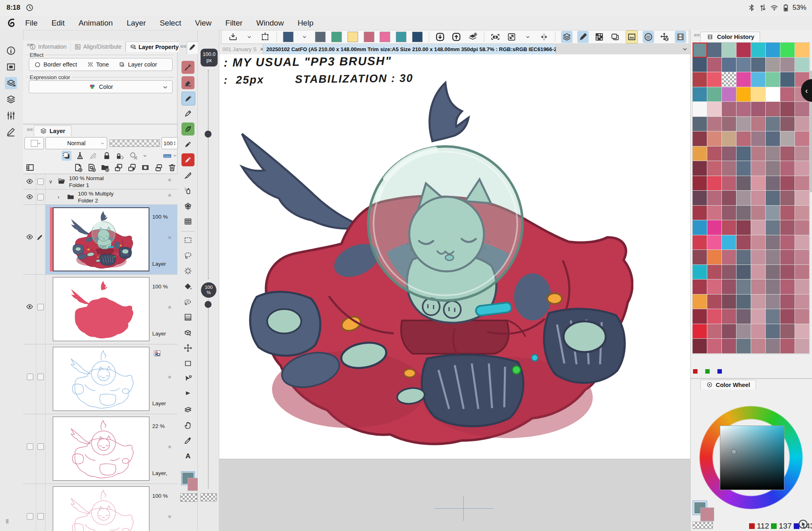 Image resolution: width=812 pixels, height=531 pixels. Describe the element at coordinates (119, 168) in the screenshot. I see `transfer-down-icon` at that location.